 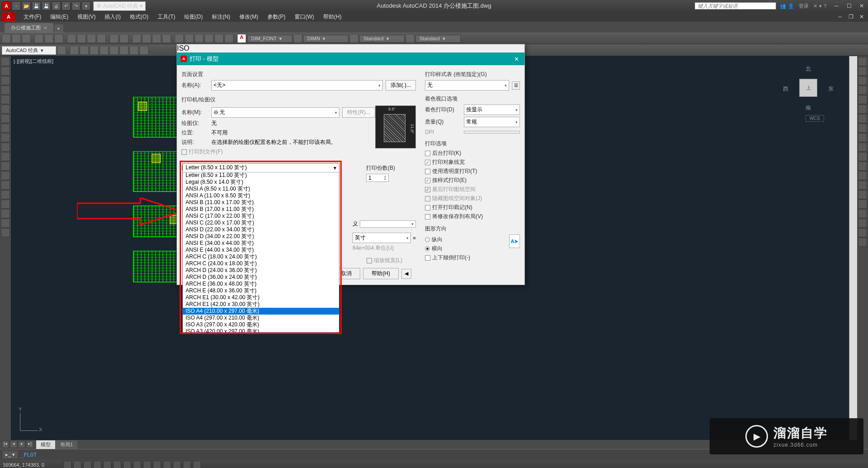 I want to click on lwt-icon, so click(x=157, y=464).